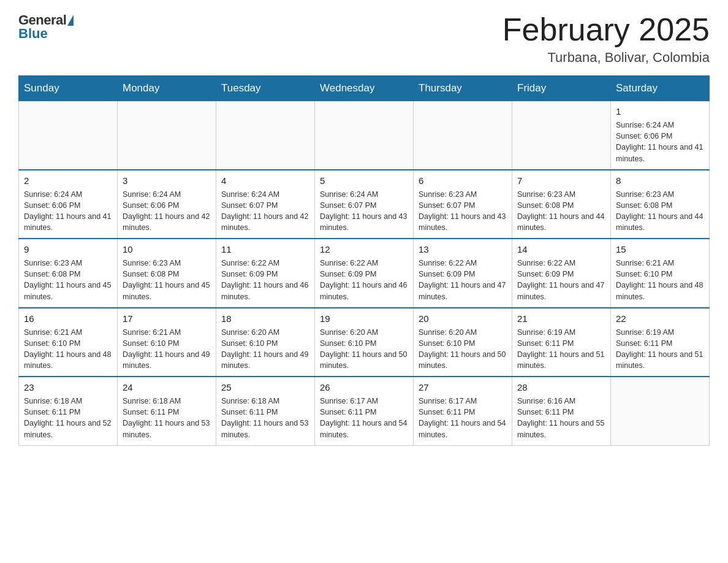  What do you see at coordinates (661, 88) in the screenshot?
I see `weekday-header-saturday: Saturday` at bounding box center [661, 88].